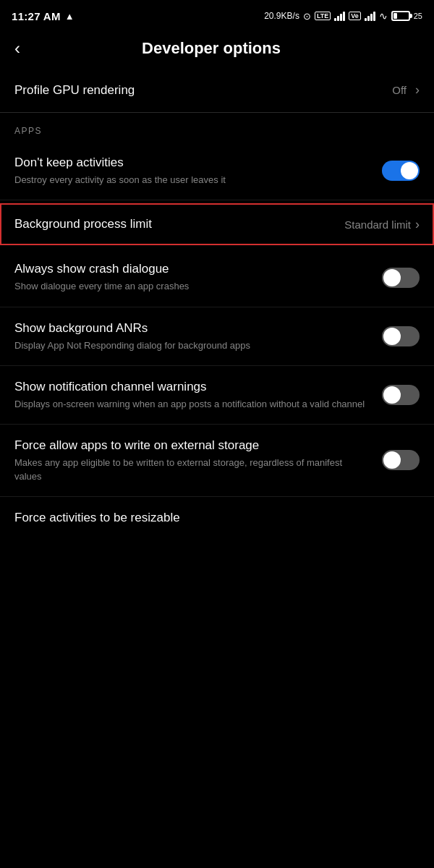  Describe the element at coordinates (392, 278) in the screenshot. I see `crash-toggle-knob` at that location.